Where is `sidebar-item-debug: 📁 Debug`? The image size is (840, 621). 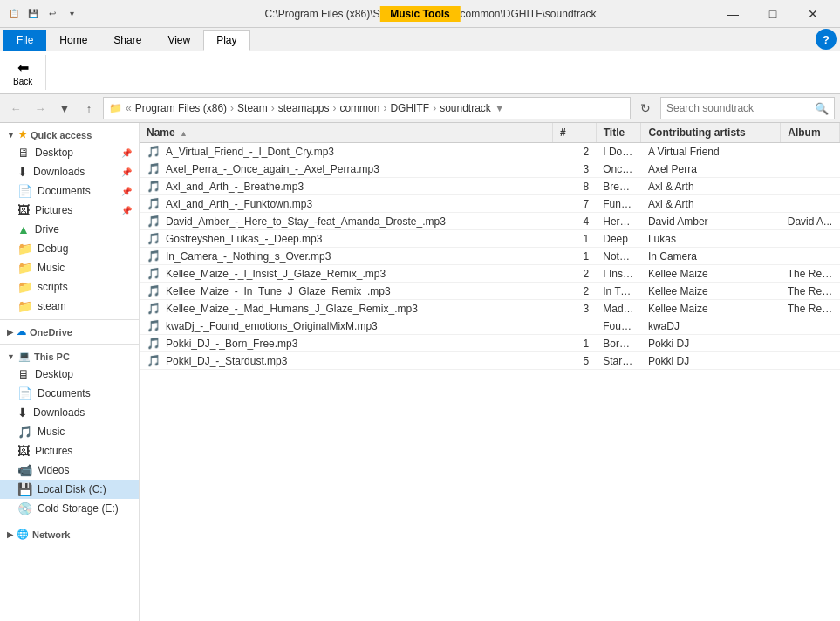 sidebar-item-debug: 📁 Debug is located at coordinates (70, 249).